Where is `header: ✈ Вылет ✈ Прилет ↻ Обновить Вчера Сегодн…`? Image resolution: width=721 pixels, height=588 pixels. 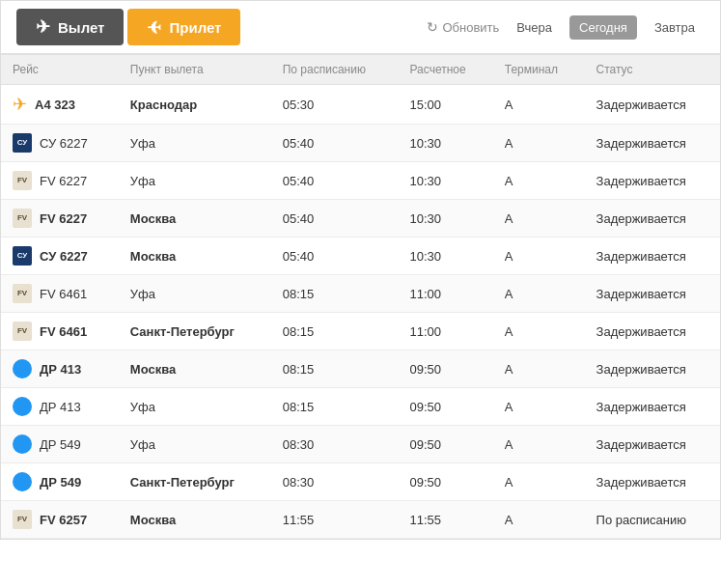 header: ✈ Вылет ✈ Прилет ↻ Обновить Вчера Сегодн… is located at coordinates (361, 27).